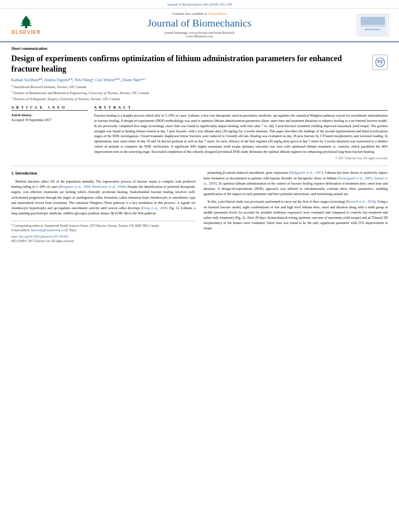 The height and width of the screenshot is (532, 399). Describe the element at coordinates (103, 236) in the screenshot. I see `doi-line: https://doi.org/10.1016/j.jbiomech.2017.…` at that location.